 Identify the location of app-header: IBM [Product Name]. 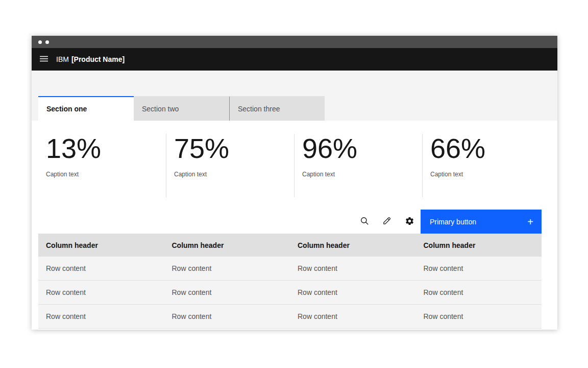
(295, 59).